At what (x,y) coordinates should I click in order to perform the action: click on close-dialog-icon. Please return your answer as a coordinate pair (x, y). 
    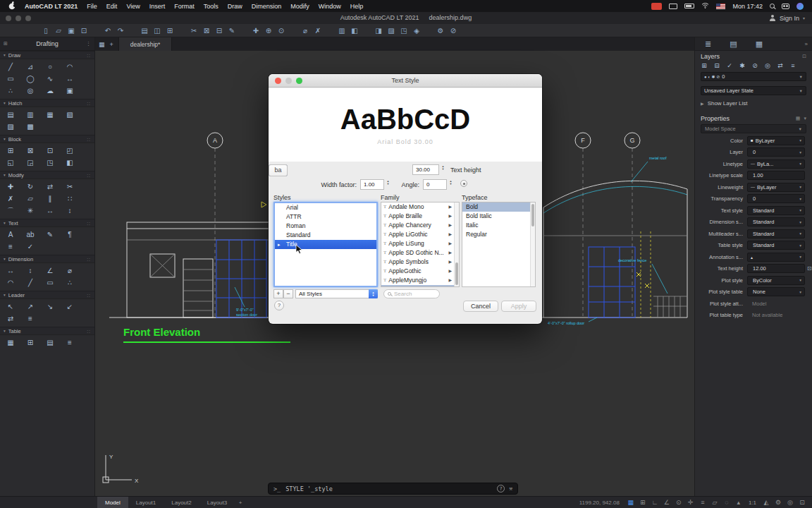
    Looking at the image, I should click on (278, 80).